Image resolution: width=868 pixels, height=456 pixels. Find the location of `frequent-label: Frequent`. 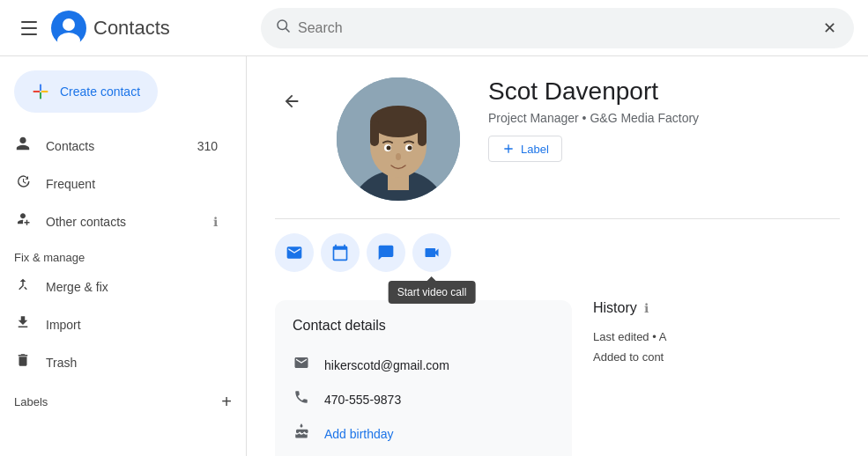

frequent-label: Frequent is located at coordinates (70, 184).